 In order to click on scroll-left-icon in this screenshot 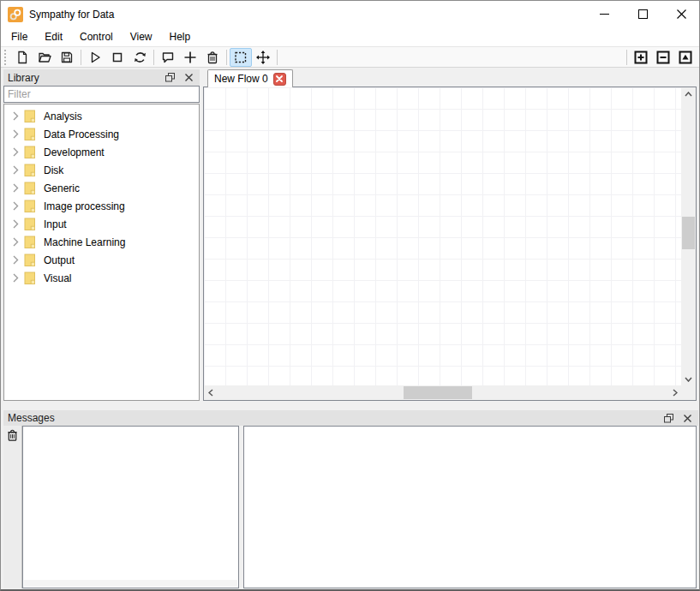, I will do `click(211, 392)`.